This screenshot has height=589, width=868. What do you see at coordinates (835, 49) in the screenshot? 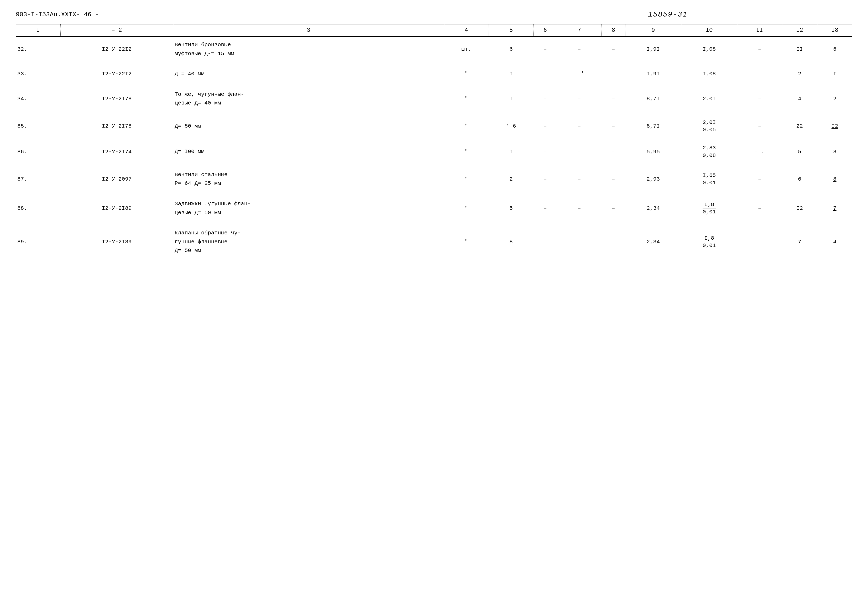
I see `row-col12: 6` at bounding box center [835, 49].